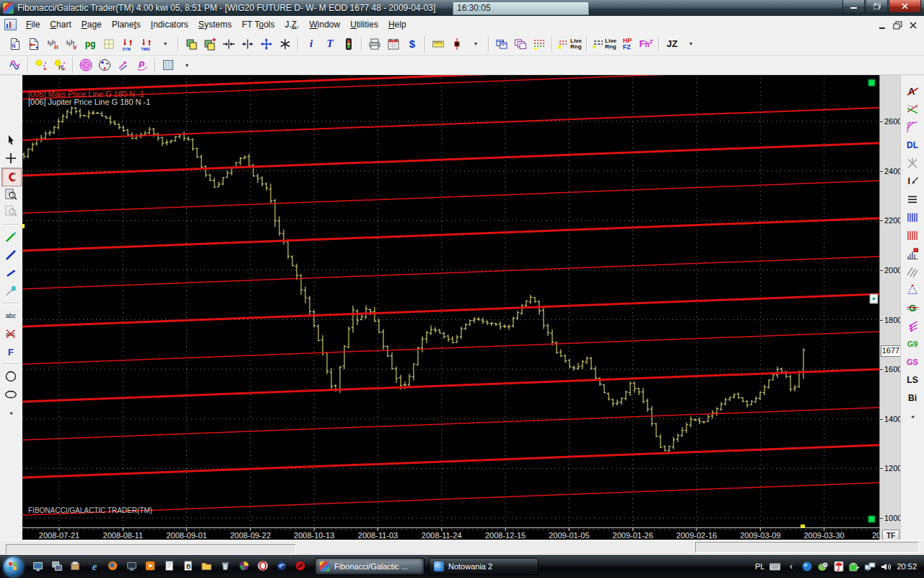  What do you see at coordinates (325, 25) in the screenshot?
I see `menu-window: Window` at bounding box center [325, 25].